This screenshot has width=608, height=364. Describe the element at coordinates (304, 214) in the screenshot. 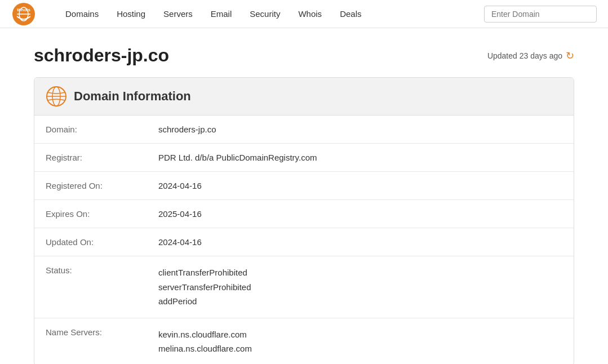

I see `table-row: Expires On: 2025-04-16` at that location.